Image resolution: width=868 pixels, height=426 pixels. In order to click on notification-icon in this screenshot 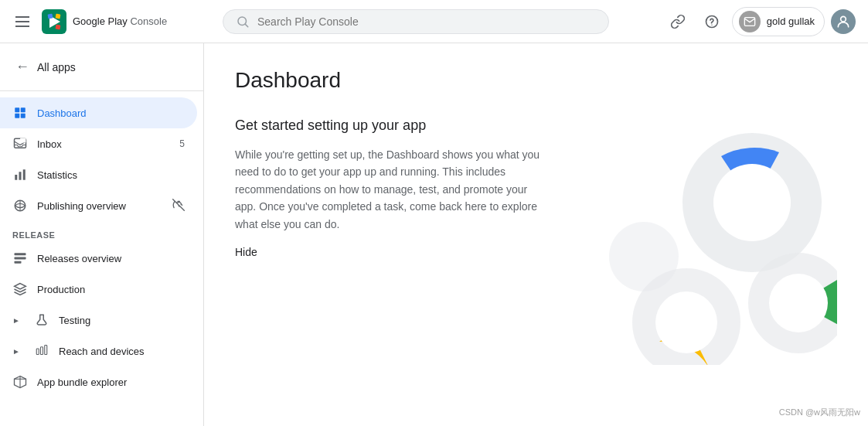, I will do `click(750, 22)`.